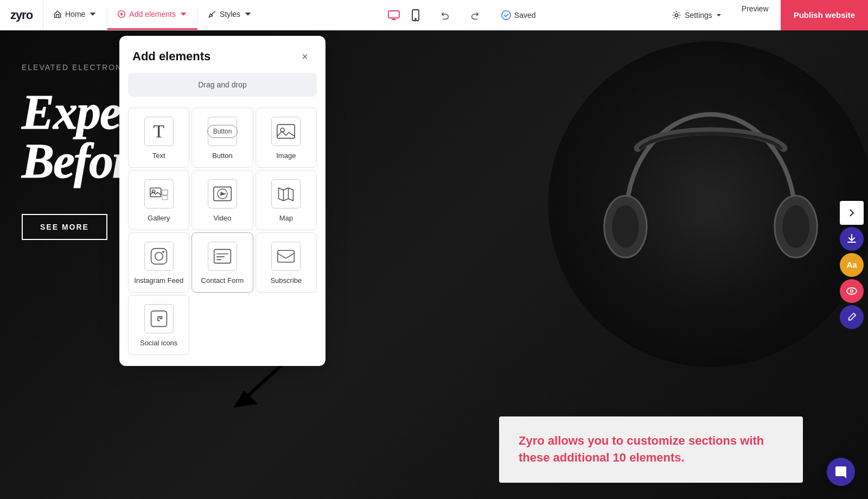 This screenshot has width=868, height=499. What do you see at coordinates (183, 14) in the screenshot?
I see `add-elements-chevron-icon` at bounding box center [183, 14].